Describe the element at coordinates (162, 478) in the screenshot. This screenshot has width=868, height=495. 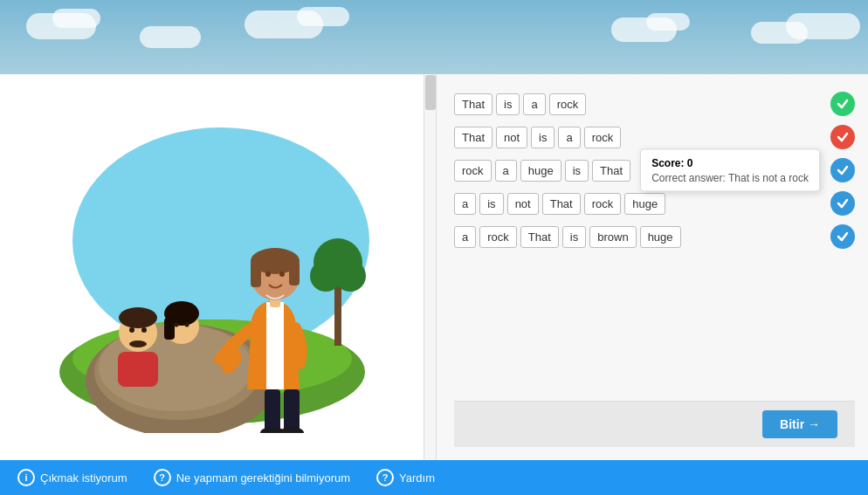
I see `help1-icon: ?` at that location.